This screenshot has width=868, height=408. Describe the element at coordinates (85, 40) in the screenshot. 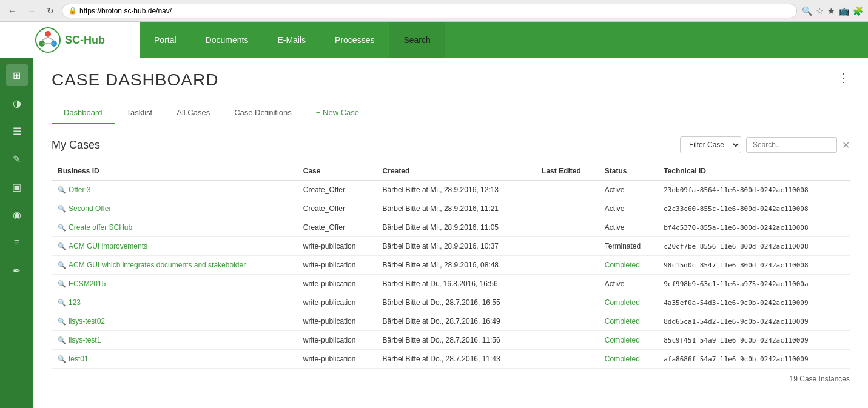

I see `logo-text: SC-Hub` at that location.